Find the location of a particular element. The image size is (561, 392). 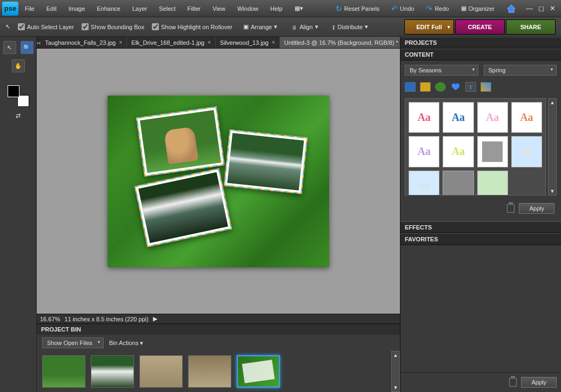

color-swatches is located at coordinates (18, 96).